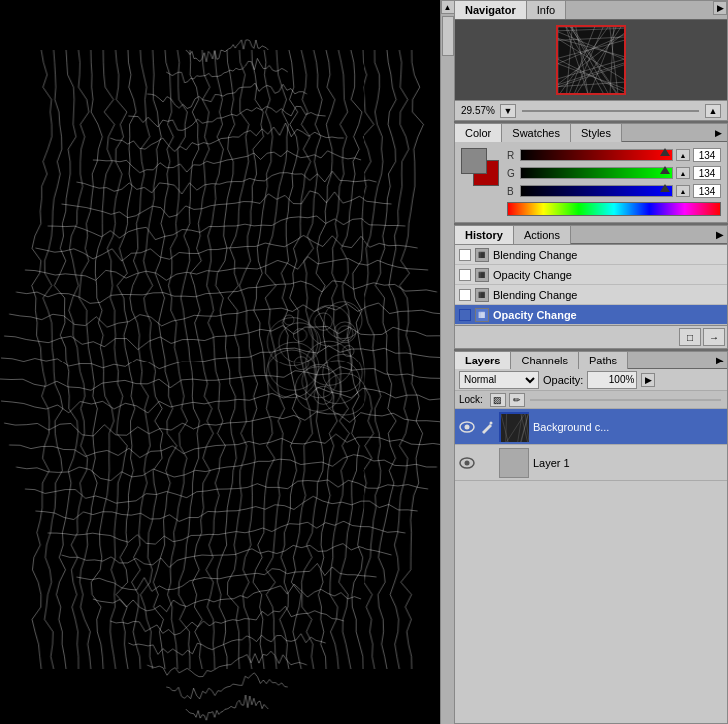 Image resolution: width=728 pixels, height=724 pixels. What do you see at coordinates (707, 155) in the screenshot?
I see `red-value: 134` at bounding box center [707, 155].